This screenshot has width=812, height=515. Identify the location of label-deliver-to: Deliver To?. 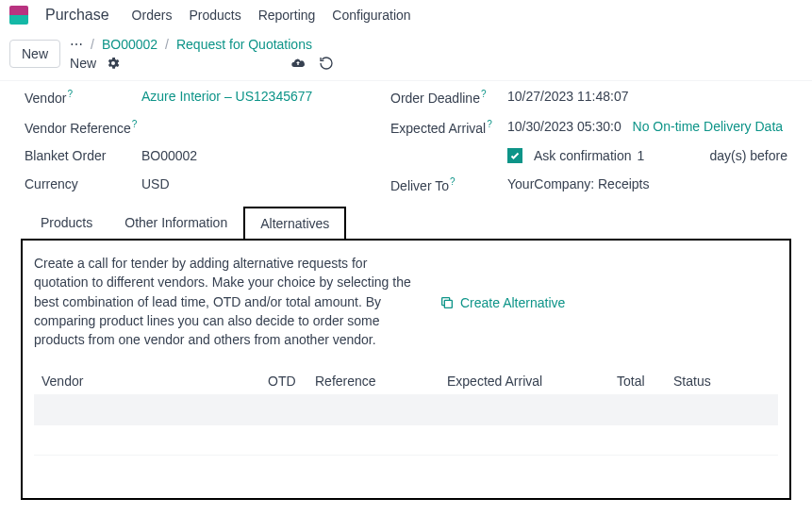
(447, 185).